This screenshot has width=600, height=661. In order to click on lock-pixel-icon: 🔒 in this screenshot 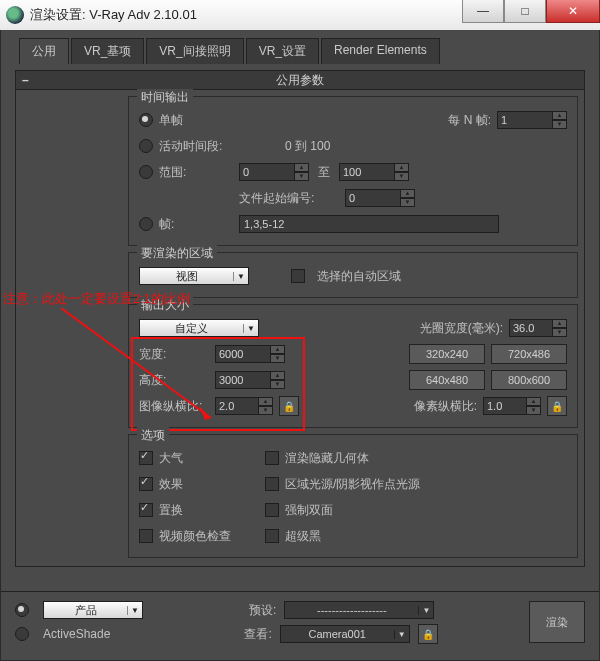, I will do `click(557, 406)`.